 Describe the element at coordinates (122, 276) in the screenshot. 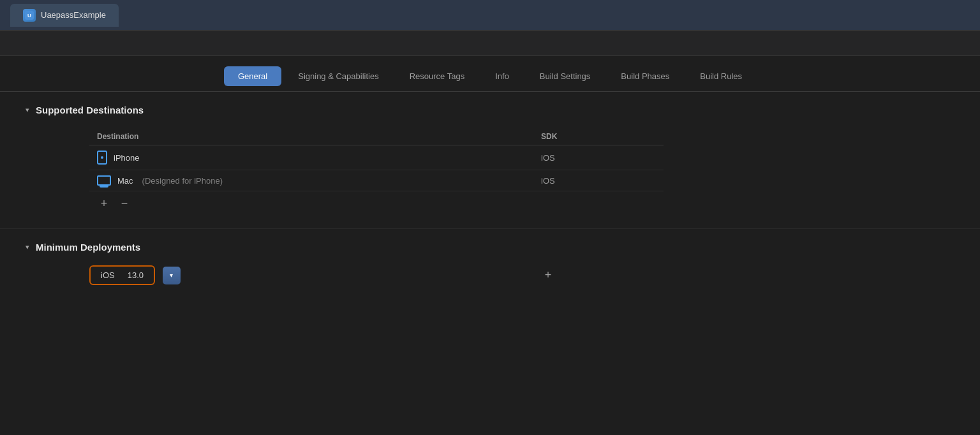

I see `ios-version-box: iOS 13.0` at that location.